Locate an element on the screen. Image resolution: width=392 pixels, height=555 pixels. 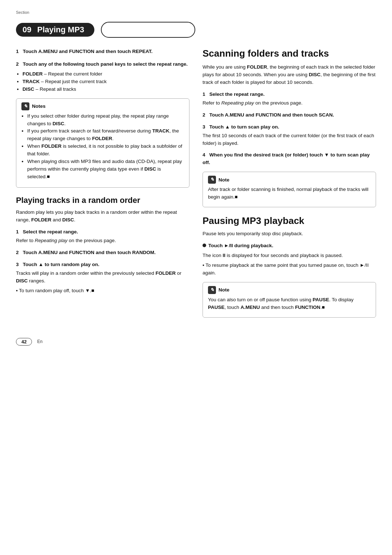
random-step3-body: Tracks will play in a random order withi… is located at coordinates (103, 277).